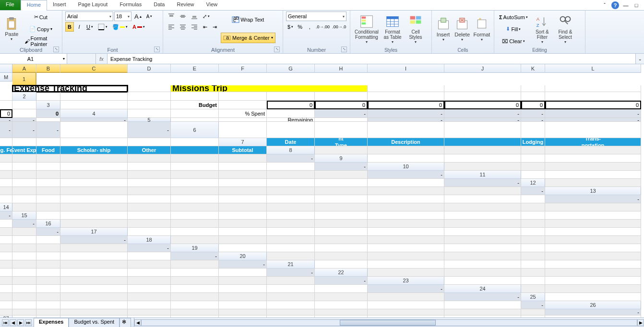  I want to click on prev-sheet-icon: ◀, so click(13, 323).